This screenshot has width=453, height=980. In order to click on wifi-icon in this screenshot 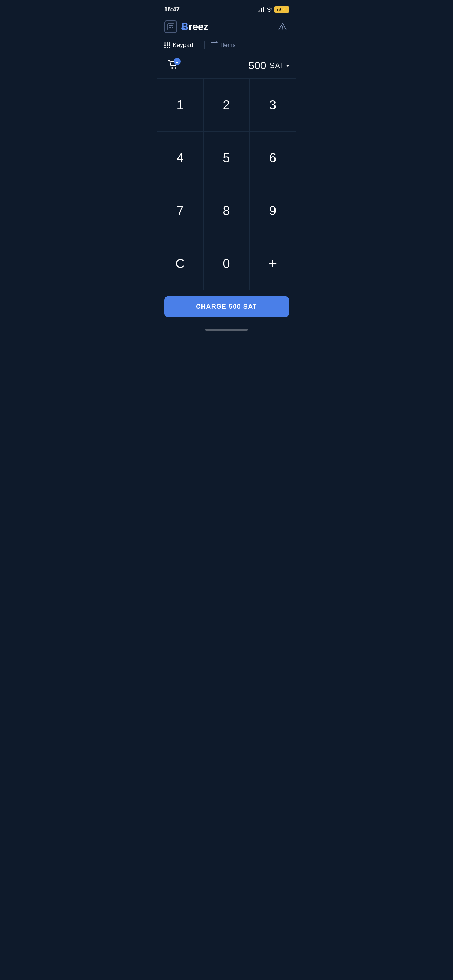, I will do `click(269, 10)`.